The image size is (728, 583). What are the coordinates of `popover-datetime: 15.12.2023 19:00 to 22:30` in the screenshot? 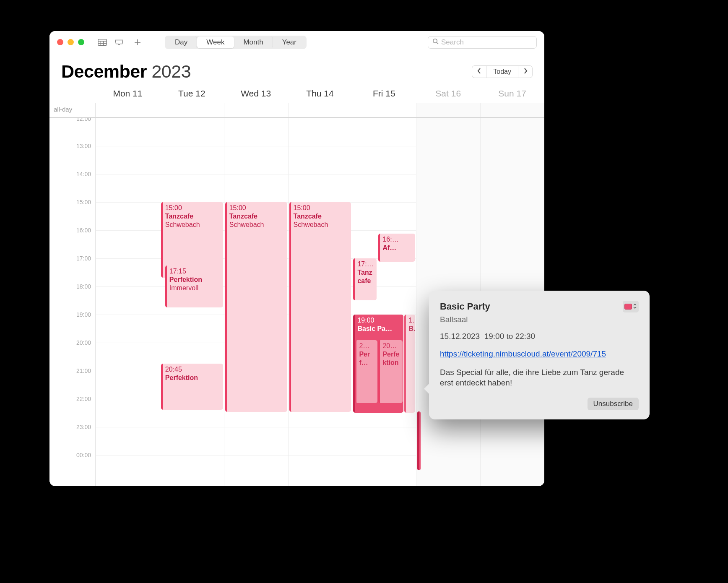 It's located at (539, 336).